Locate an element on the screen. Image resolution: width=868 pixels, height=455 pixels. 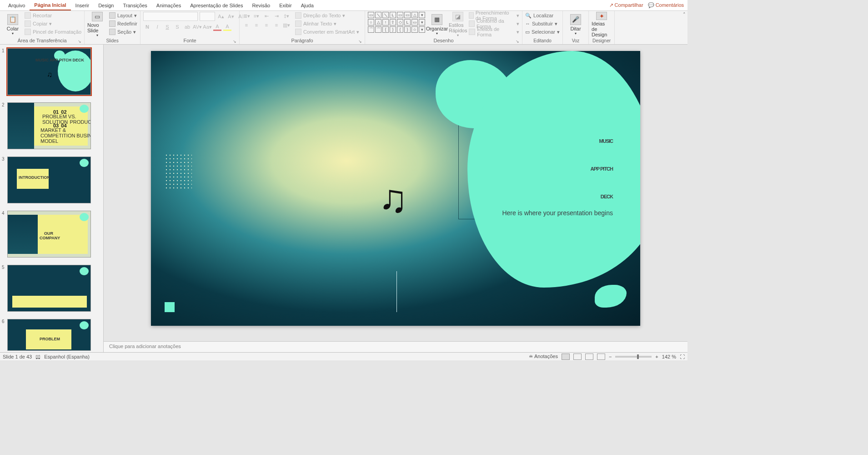
bold-button: N is located at coordinates (147, 27).